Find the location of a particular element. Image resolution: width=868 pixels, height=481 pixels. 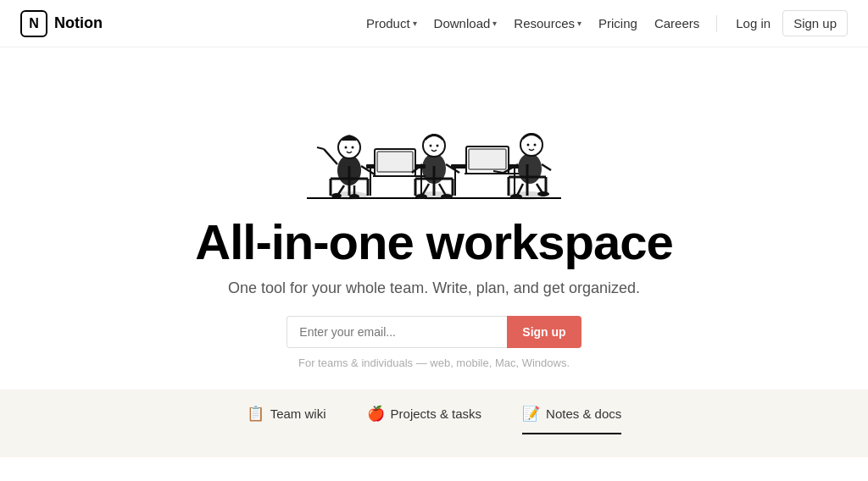

nav-signup-button: Sign up is located at coordinates (815, 24).